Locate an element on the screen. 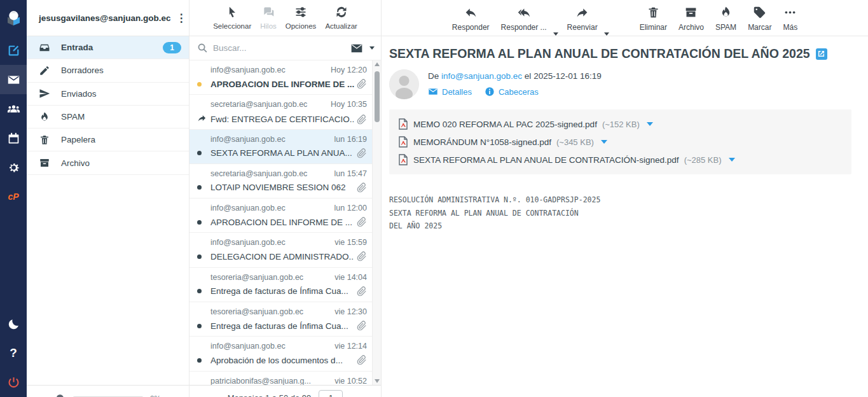 This screenshot has width=868, height=397. search-input is located at coordinates (279, 48).